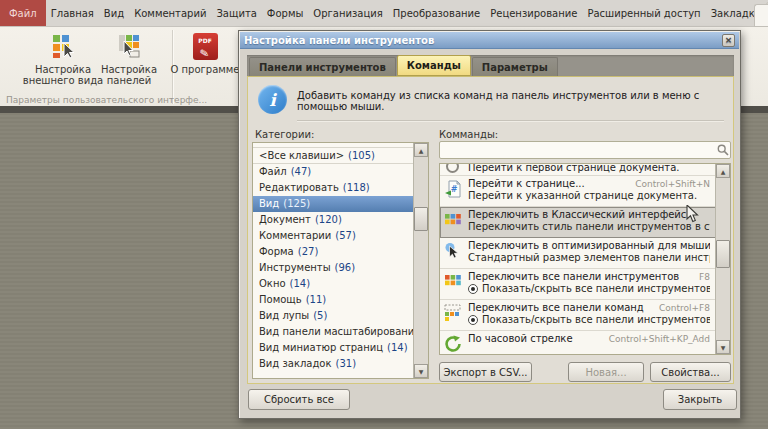  I want to click on classic-interface-icon, so click(453, 220).